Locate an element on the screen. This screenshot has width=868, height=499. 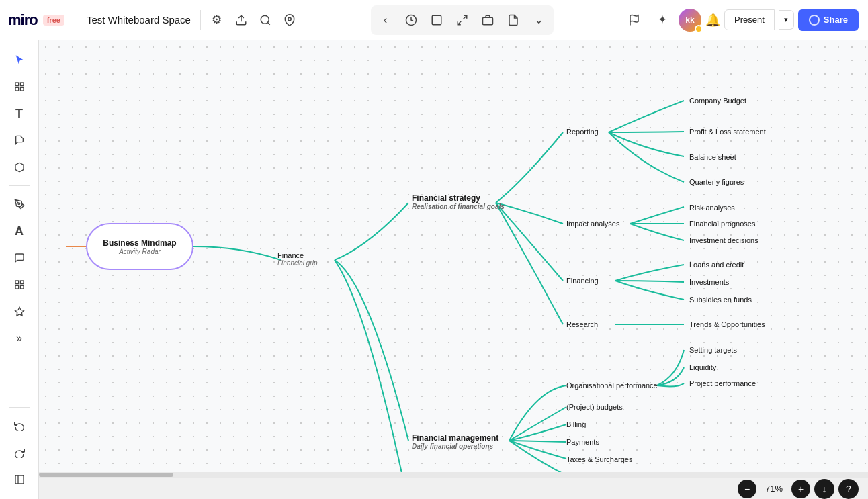
setting-targets-label: Setting targets is located at coordinates (713, 350).